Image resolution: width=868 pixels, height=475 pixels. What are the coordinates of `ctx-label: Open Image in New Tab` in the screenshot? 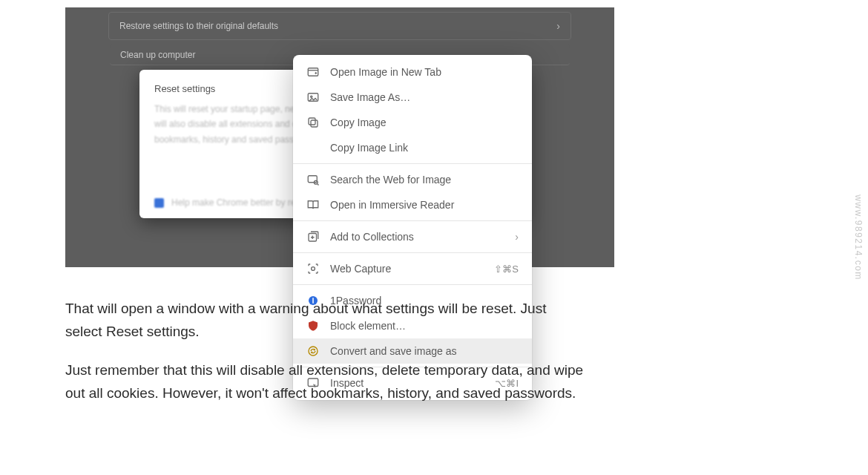 It's located at (424, 72).